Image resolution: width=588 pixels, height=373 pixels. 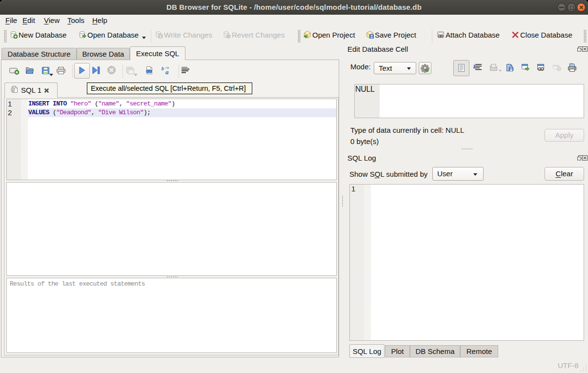 I want to click on svg-text: b, so click(x=163, y=68).